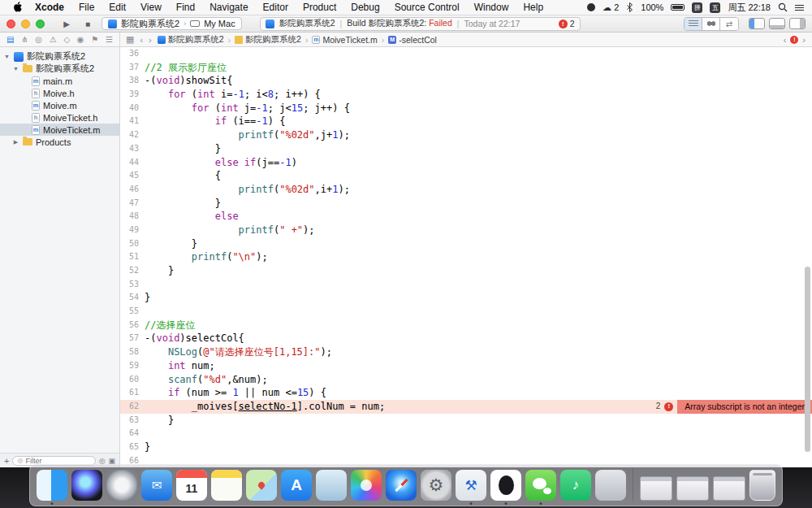  What do you see at coordinates (117, 7) in the screenshot?
I see `menu-item-2: Edit` at bounding box center [117, 7].